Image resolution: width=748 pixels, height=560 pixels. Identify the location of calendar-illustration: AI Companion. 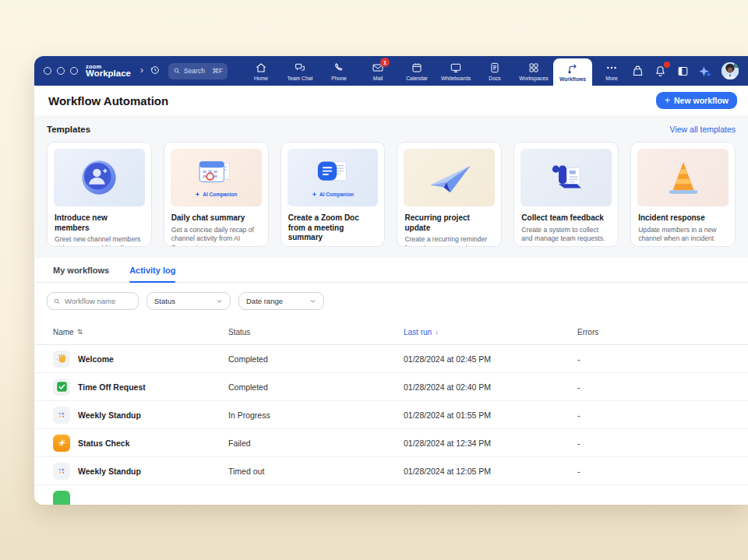
(217, 178).